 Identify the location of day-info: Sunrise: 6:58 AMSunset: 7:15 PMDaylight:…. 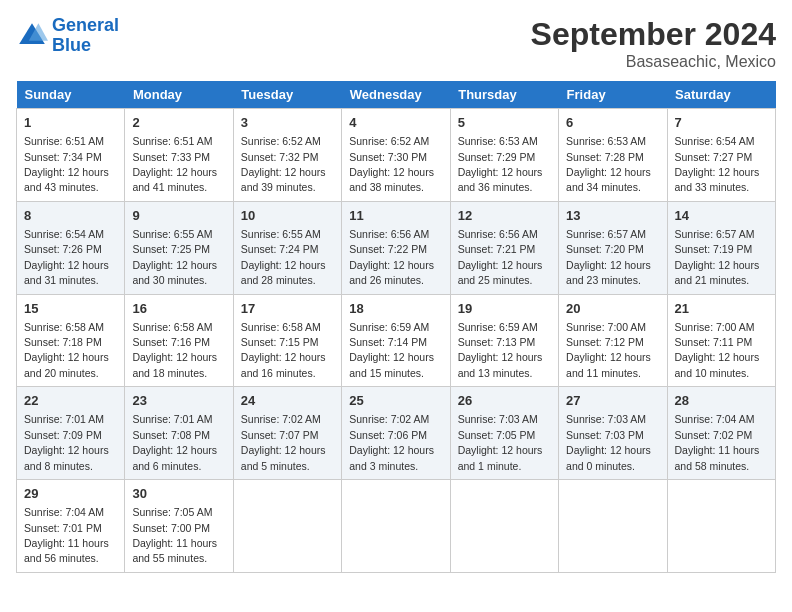
(284, 350).